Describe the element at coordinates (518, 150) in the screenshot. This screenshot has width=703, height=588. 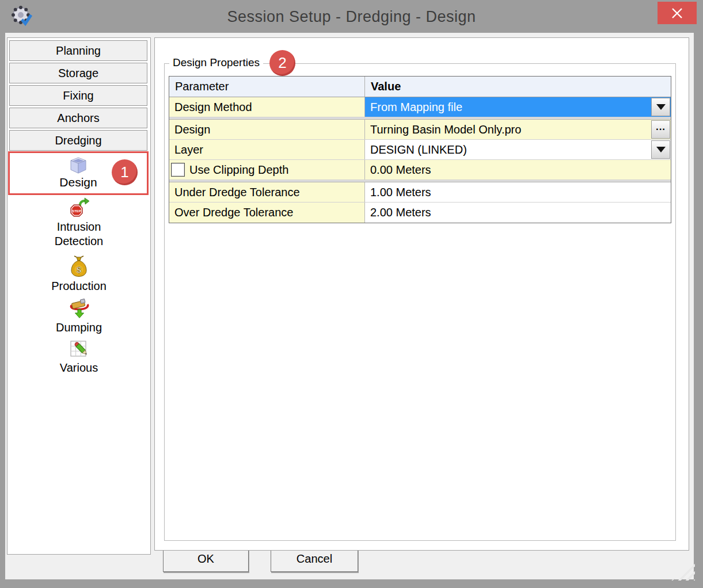
I see `layer-dropdown: DESIGN (LINKED)` at that location.